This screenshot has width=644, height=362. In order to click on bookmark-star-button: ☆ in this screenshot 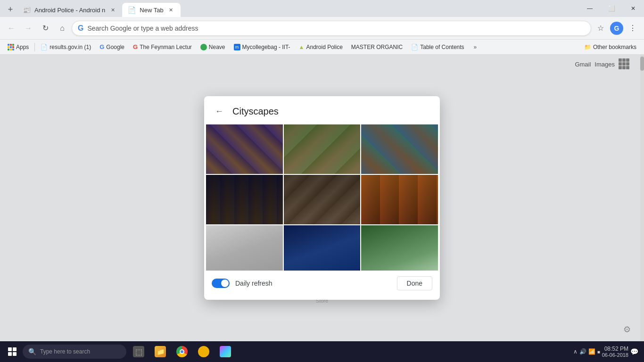, I will do `click(601, 28)`.